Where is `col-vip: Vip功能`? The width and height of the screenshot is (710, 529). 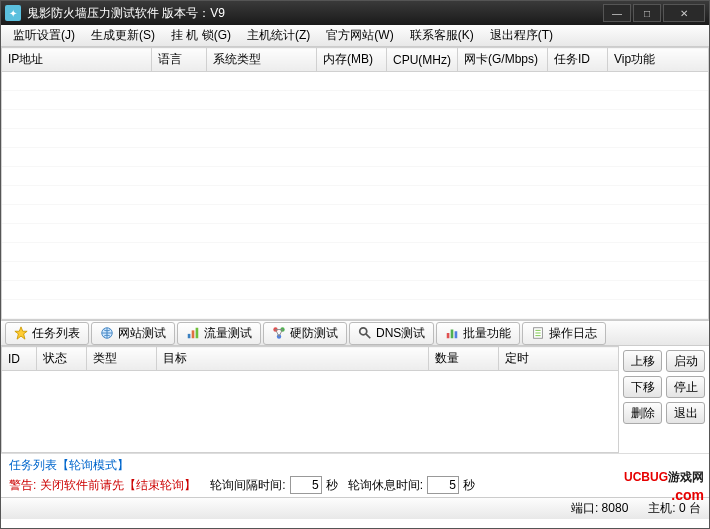 col-vip: Vip功能 is located at coordinates (658, 60).